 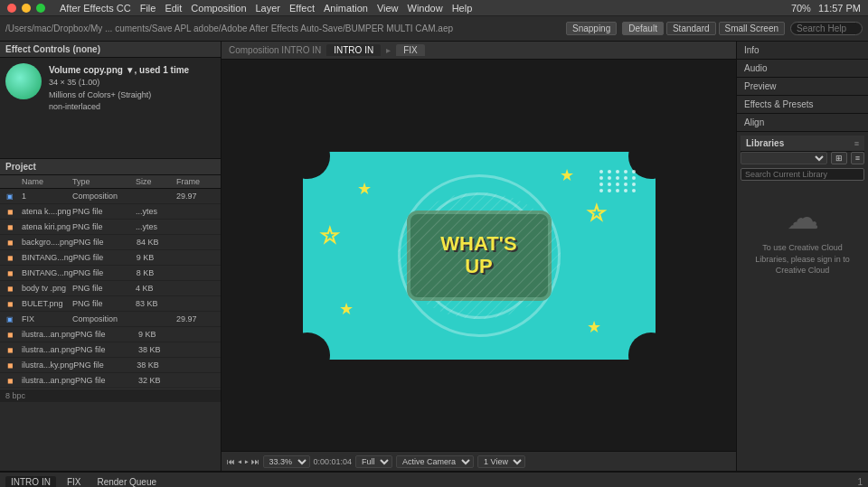 What do you see at coordinates (803, 144) in the screenshot?
I see `libraries-header: Libraries ≡` at bounding box center [803, 144].